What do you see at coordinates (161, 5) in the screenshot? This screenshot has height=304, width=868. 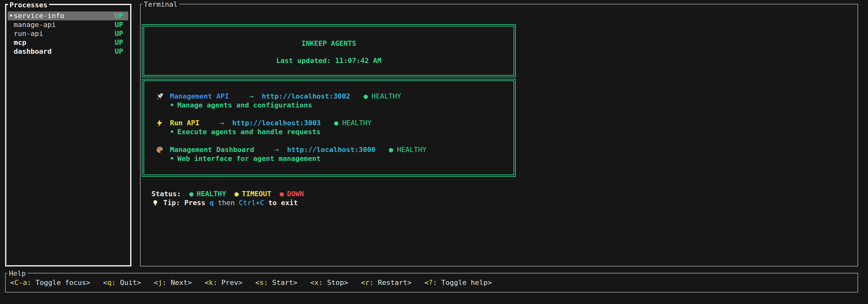 I see `terminal-panel-title: Terminal` at bounding box center [161, 5].